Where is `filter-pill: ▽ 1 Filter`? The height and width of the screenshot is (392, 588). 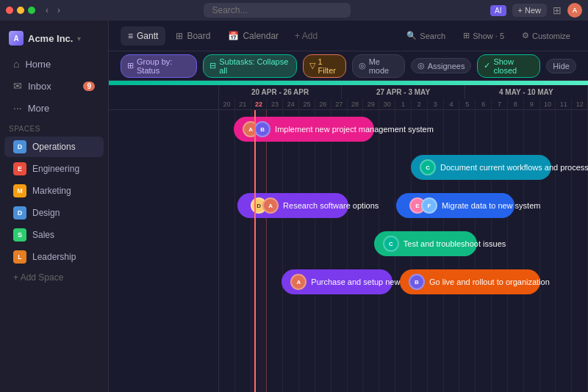
filter-pill: ▽ 1 Filter is located at coordinates (325, 66).